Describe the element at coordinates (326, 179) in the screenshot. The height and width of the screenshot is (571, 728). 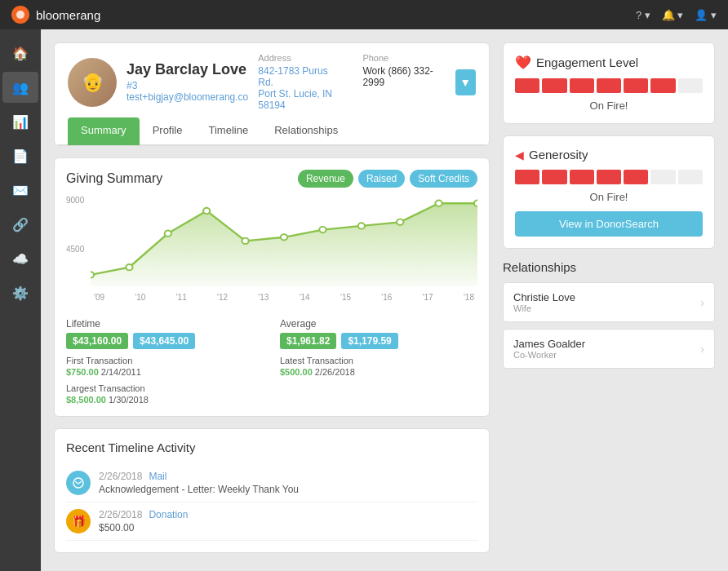
I see `revenue-button: Revenue` at that location.